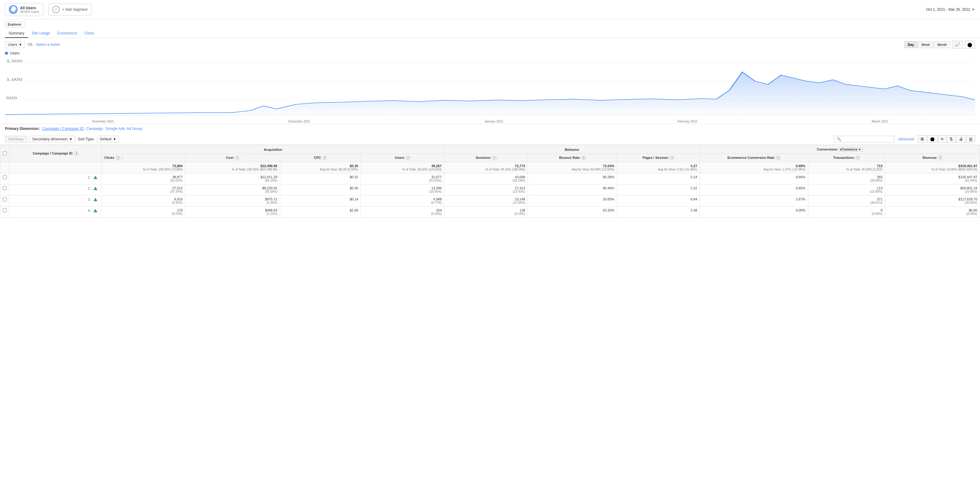  Describe the element at coordinates (56, 179) in the screenshot. I see `row1-campaign-cell: 1.` at that location.